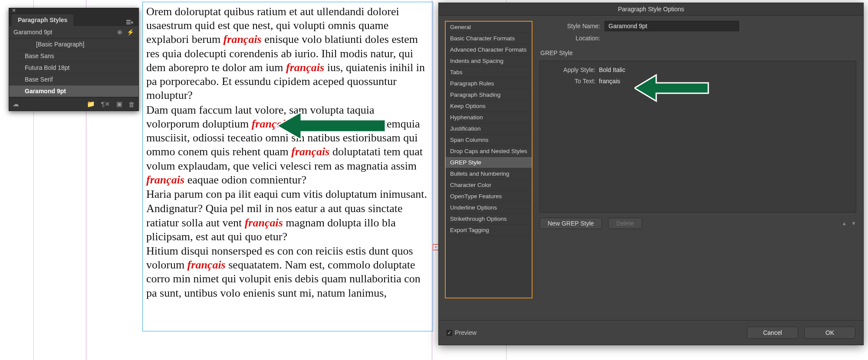 The width and height of the screenshot is (868, 360). I want to click on category-item: Underline Options, so click(489, 208).